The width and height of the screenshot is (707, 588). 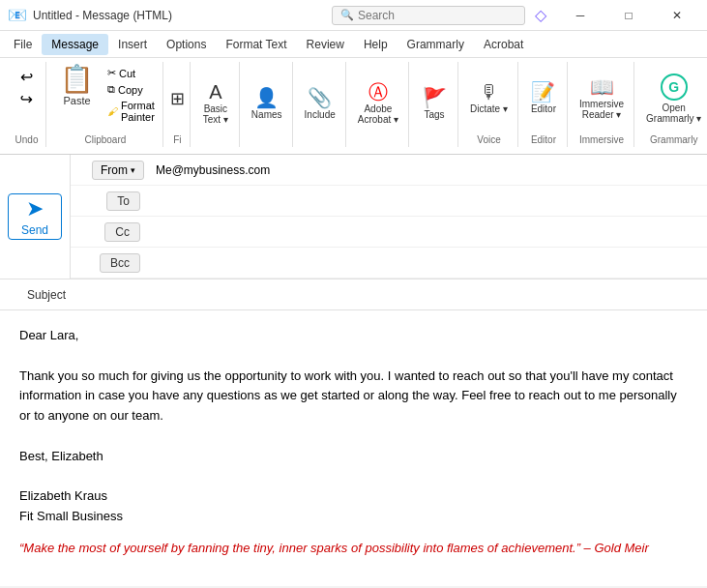 I want to click on from-dropdown-button: From ▾, so click(x=118, y=170).